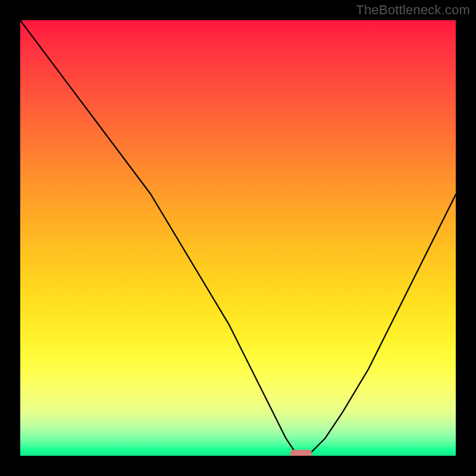  Describe the element at coordinates (301, 453) in the screenshot. I see `bottleneck-marker` at that location.